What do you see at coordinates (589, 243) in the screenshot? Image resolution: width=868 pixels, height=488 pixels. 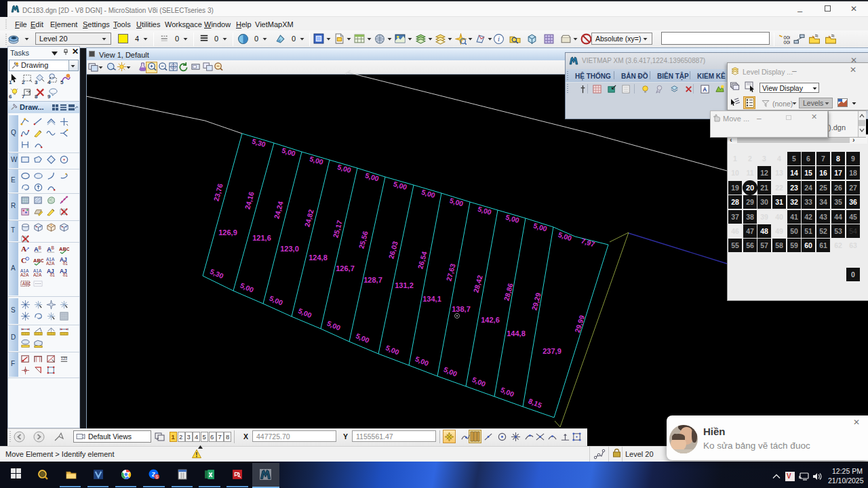 I see `svg-text: 7,97` at bounding box center [589, 243].